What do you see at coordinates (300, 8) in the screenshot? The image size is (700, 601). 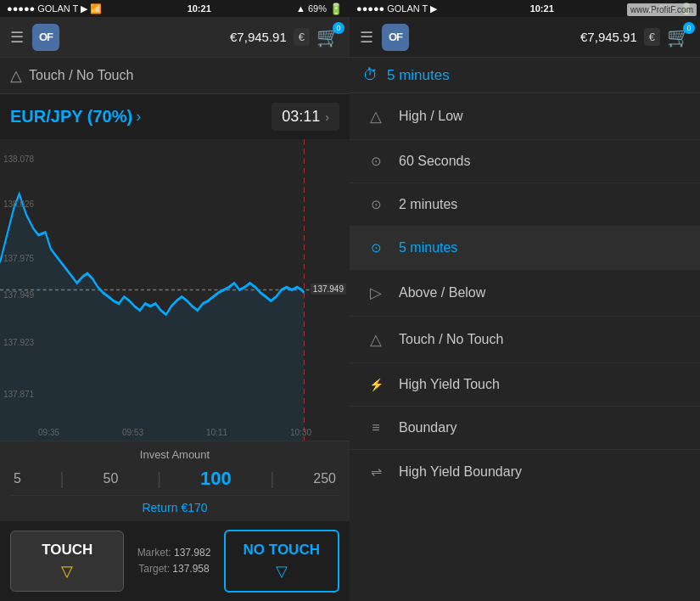 I see `location-icon: ▲` at bounding box center [300, 8].